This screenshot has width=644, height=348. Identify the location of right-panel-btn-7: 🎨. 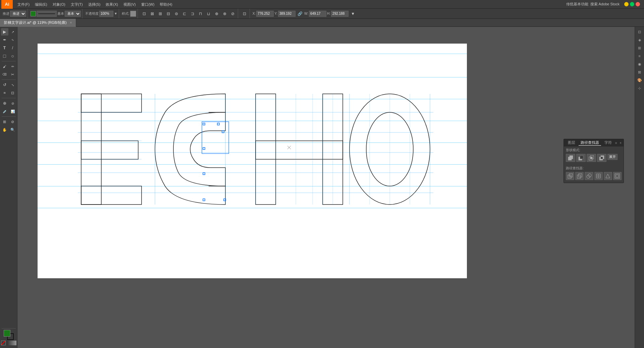
(640, 80).